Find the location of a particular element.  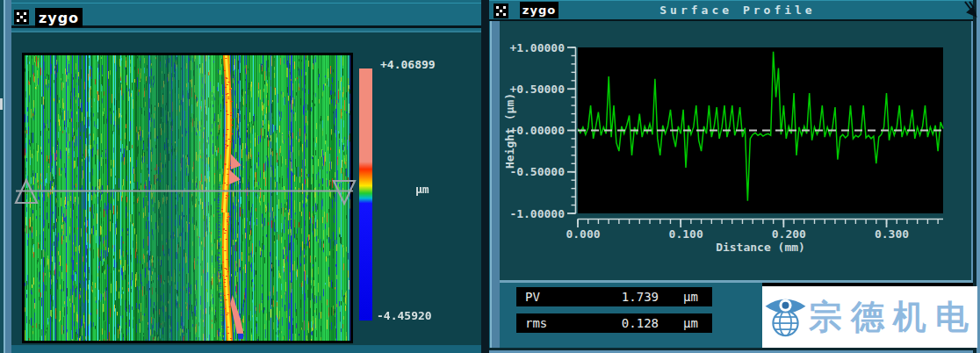

watermark: 宗德机电 is located at coordinates (869, 317).